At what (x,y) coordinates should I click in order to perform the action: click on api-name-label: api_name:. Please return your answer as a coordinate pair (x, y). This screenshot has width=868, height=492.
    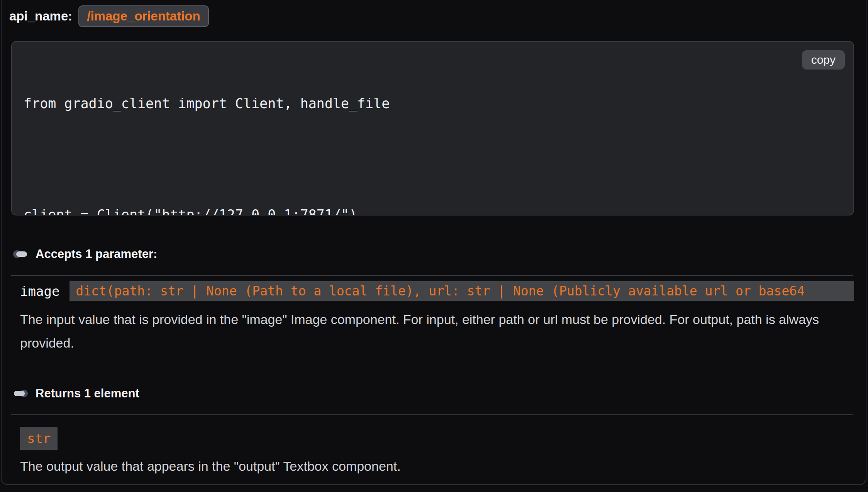
    Looking at the image, I should click on (41, 16).